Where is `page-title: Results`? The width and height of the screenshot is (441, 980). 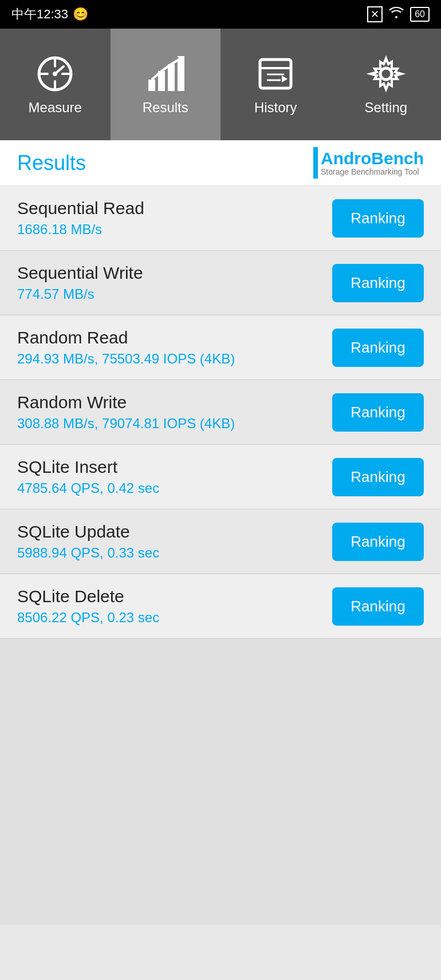 page-title: Results is located at coordinates (52, 163).